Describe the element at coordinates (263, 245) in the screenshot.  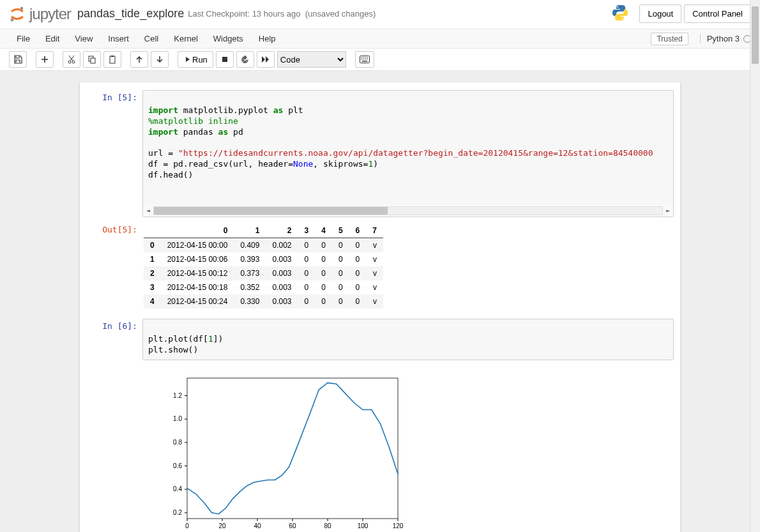
I see `table-row: 02012-04-15 00:000.4090.0020000v` at that location.